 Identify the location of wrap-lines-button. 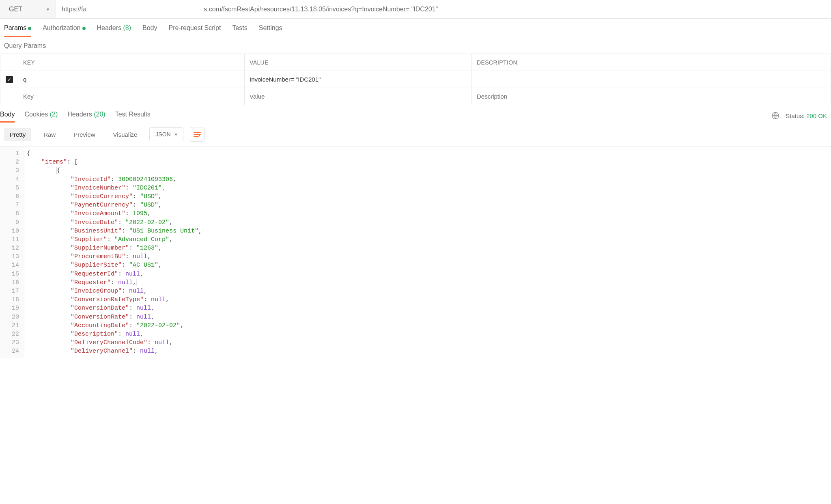
(197, 134).